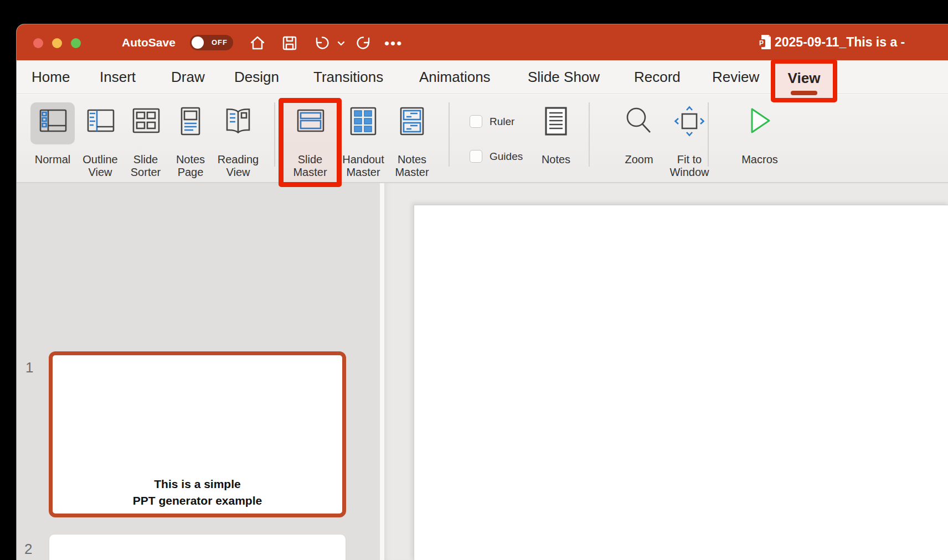 Image resolution: width=948 pixels, height=560 pixels. I want to click on notes-page-icon, so click(190, 121).